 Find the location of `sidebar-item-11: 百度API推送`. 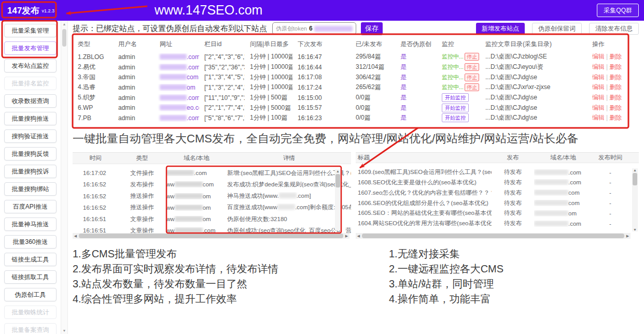

sidebar-item-11: 百度API推送 is located at coordinates (30, 207).